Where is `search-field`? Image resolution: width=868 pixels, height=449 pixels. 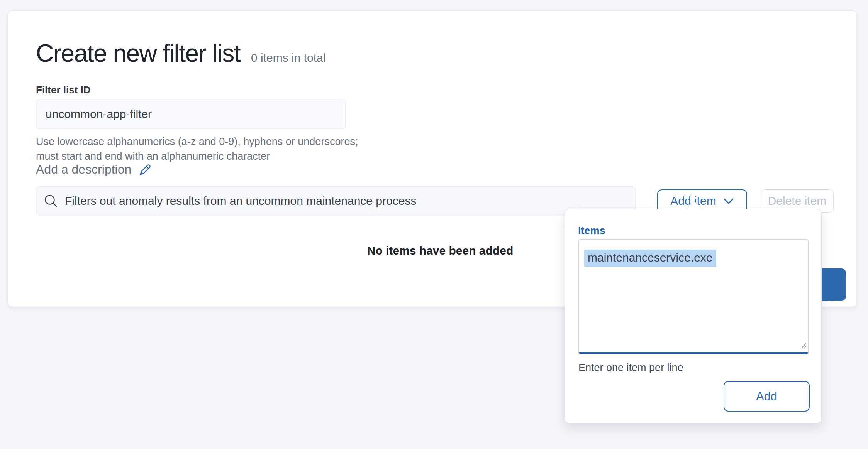 search-field is located at coordinates (336, 201).